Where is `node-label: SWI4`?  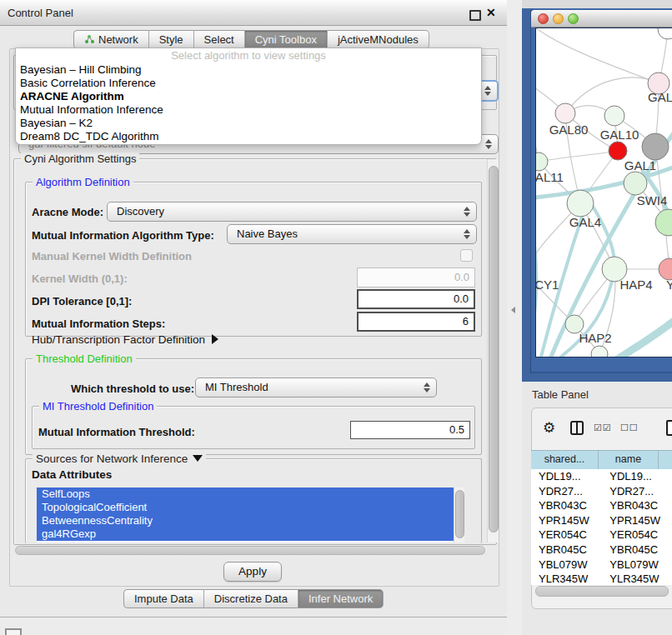
node-label: SWI4 is located at coordinates (652, 200).